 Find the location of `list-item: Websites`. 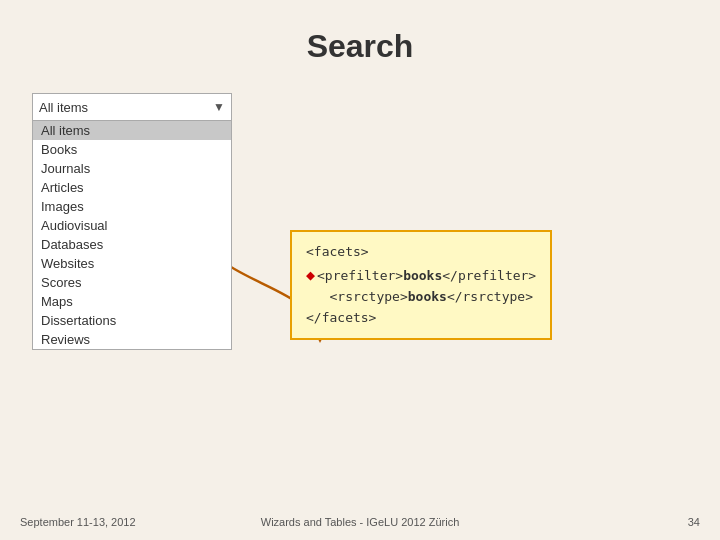

list-item: Websites is located at coordinates (132, 264).